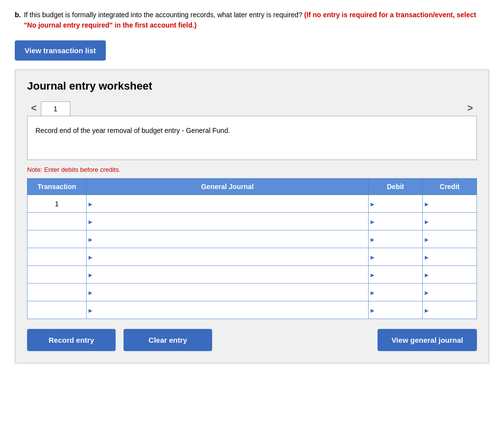 This screenshot has width=504, height=422. What do you see at coordinates (396, 187) in the screenshot?
I see `col-header-debit: Debit` at bounding box center [396, 187].